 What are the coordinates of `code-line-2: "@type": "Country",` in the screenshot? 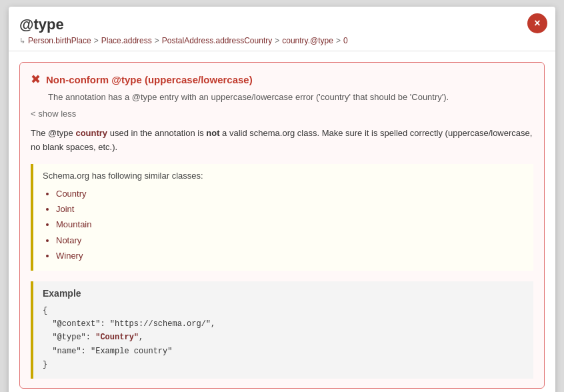 It's located at (283, 337).